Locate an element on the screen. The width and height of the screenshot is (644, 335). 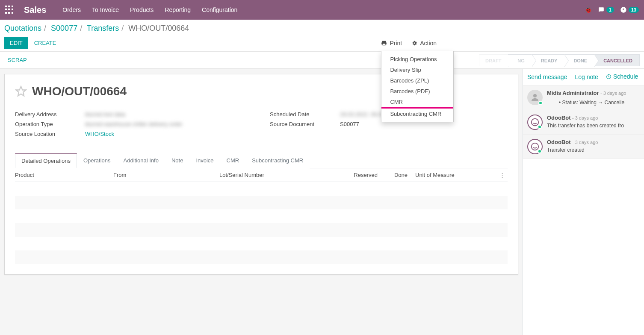
chatter-message: Midis Administrator - 3 days ago Status:… is located at coordinates (583, 98).